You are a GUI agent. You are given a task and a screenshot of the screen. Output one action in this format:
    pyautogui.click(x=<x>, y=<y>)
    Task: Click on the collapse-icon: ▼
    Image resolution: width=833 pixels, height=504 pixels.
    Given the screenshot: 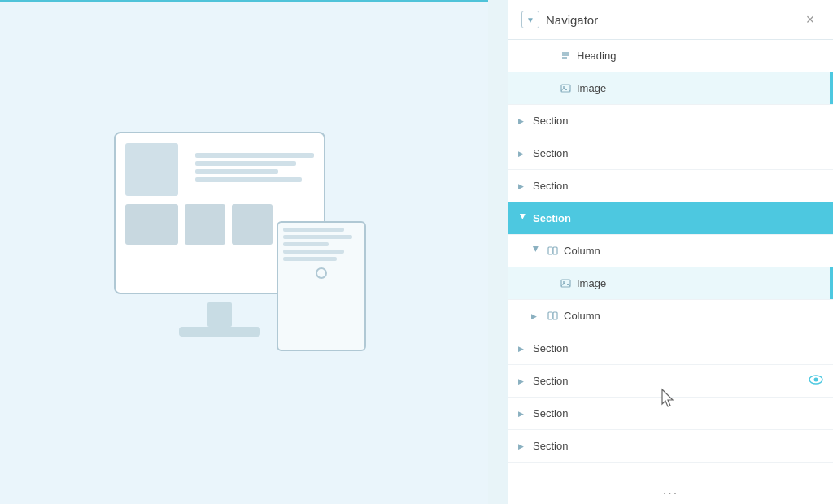 What is the action you would take?
    pyautogui.click(x=530, y=20)
    